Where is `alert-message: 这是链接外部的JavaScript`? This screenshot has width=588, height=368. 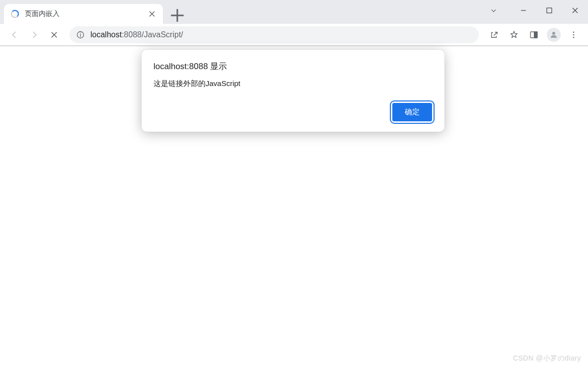 alert-message: 这是链接外部的JavaScript is located at coordinates (293, 84).